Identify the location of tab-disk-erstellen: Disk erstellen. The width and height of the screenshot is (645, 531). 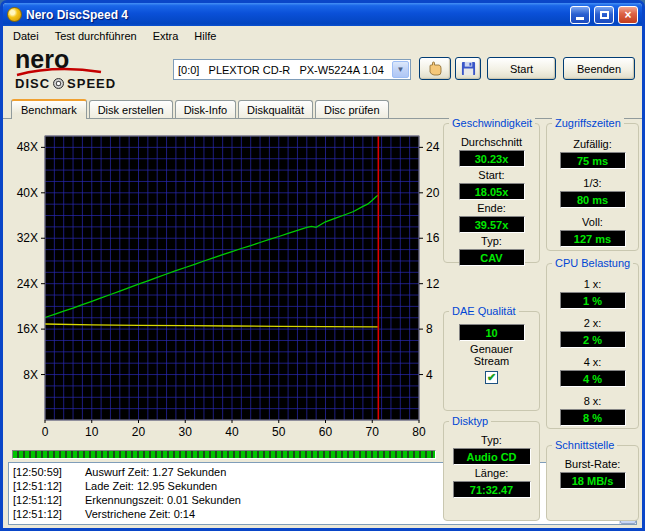
(131, 109).